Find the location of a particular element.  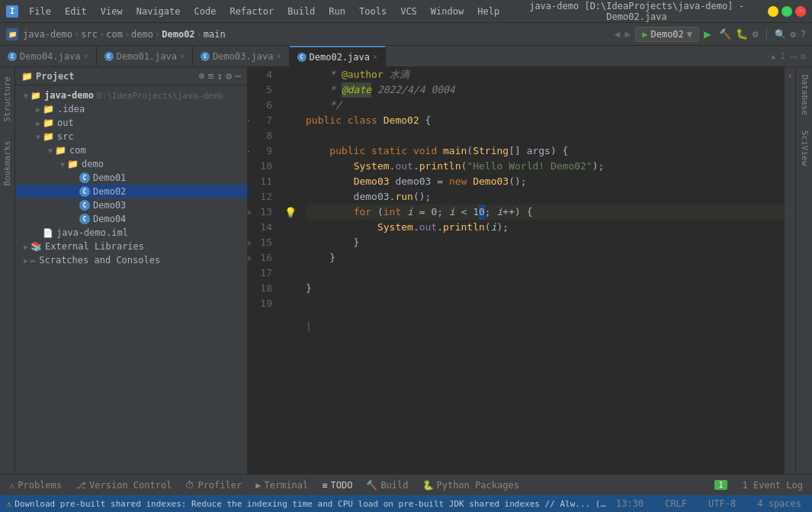

tree-item-demo: ▼ 📁 demo is located at coordinates (131, 164).